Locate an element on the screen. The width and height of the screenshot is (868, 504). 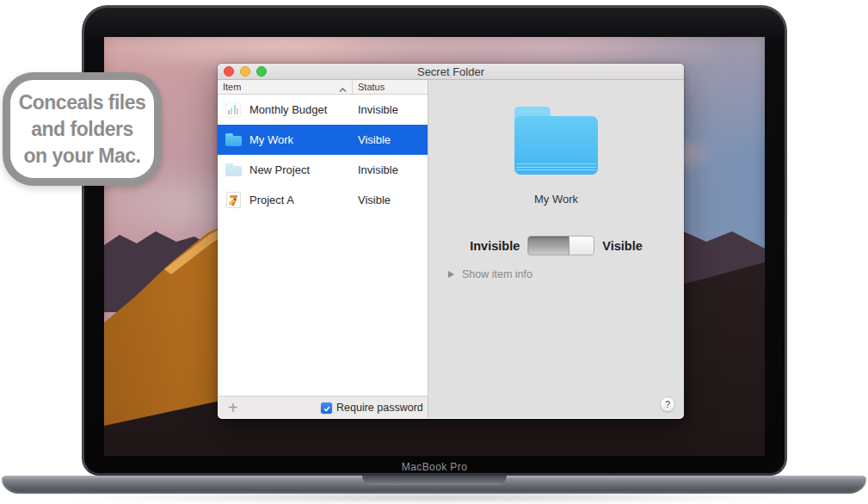
help-button: ? is located at coordinates (668, 404).